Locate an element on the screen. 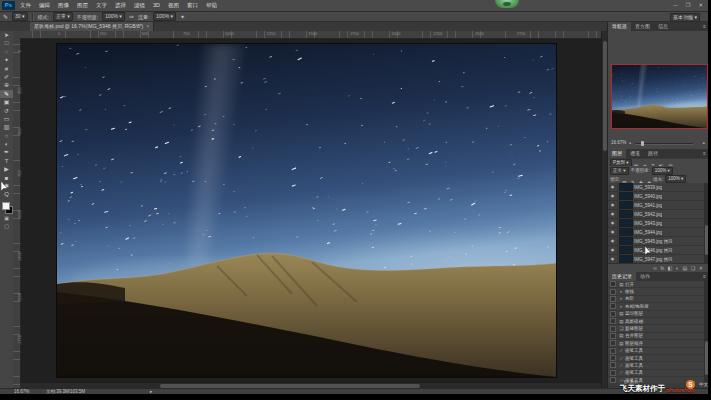 The width and height of the screenshot is (711, 400). history-tab-1: 动作 is located at coordinates (645, 276).